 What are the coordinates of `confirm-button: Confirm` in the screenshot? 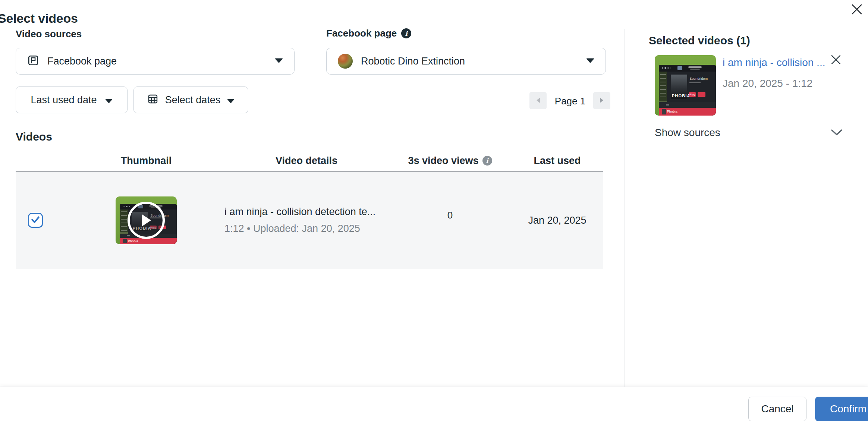 It's located at (842, 409).